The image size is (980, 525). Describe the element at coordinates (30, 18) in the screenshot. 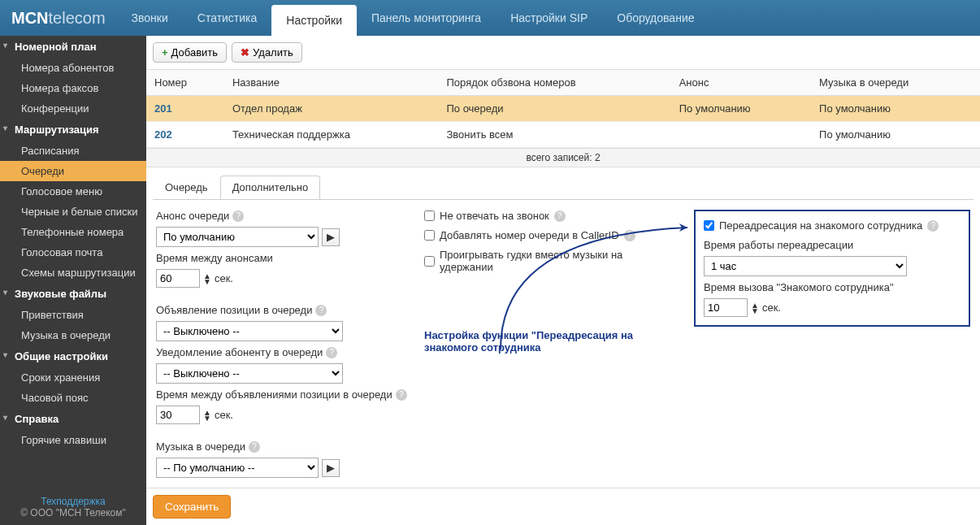

I see `logo-bold: MCN` at that location.